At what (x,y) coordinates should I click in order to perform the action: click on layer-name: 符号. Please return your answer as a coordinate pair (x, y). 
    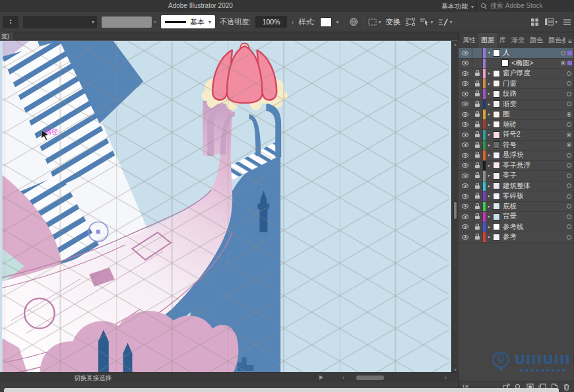
    Looking at the image, I should click on (534, 145).